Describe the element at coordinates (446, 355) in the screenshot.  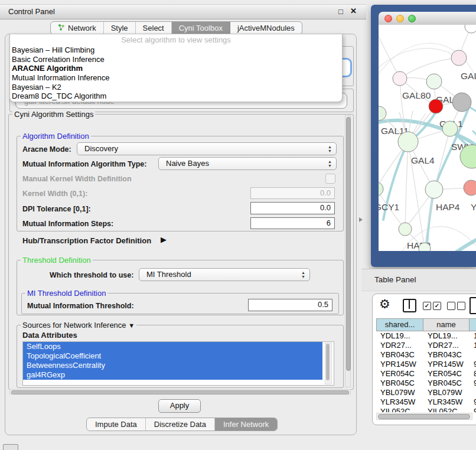
I see `table-cell: YBR043C` at that location.